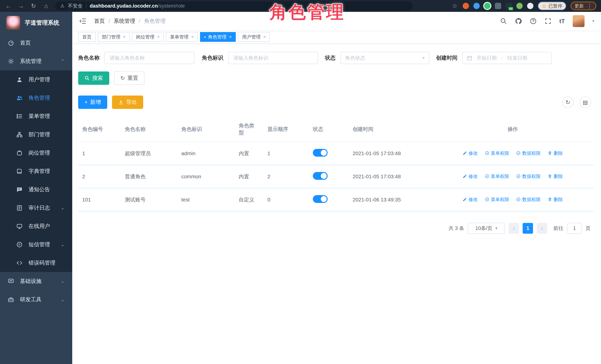 The height and width of the screenshot is (364, 601). What do you see at coordinates (585, 102) in the screenshot?
I see `column-settings-button: ▤` at bounding box center [585, 102].